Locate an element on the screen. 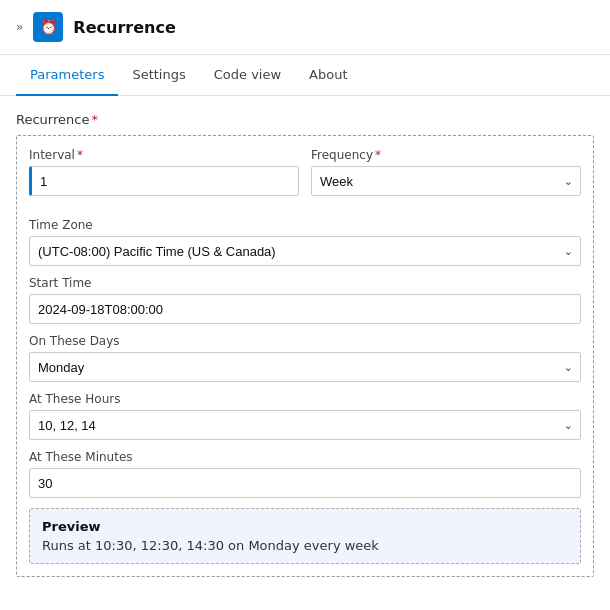  at-these-hours-select-wrapper: 10, 12, 14 ⌄ is located at coordinates (305, 425).